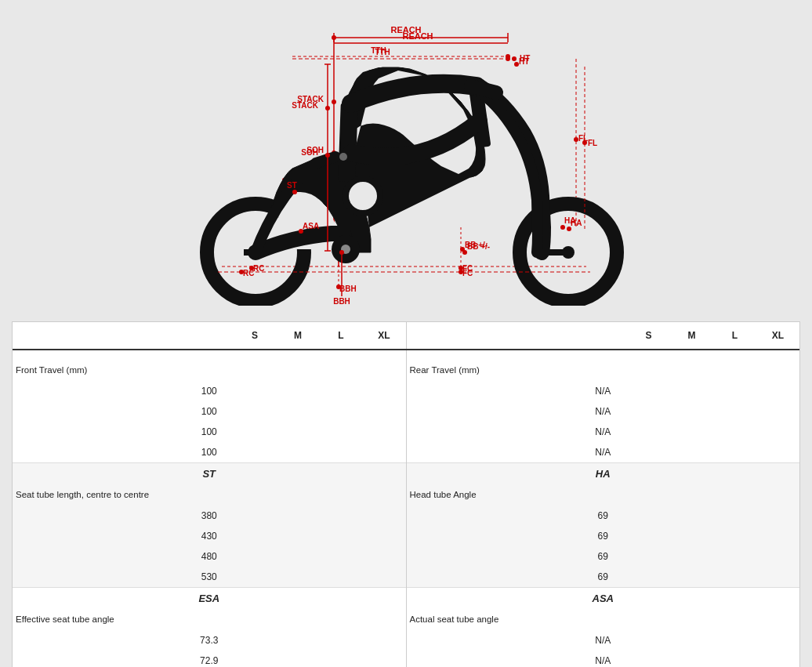  What do you see at coordinates (209, 658) in the screenshot?
I see `row-val-m: 72.9` at bounding box center [209, 658].